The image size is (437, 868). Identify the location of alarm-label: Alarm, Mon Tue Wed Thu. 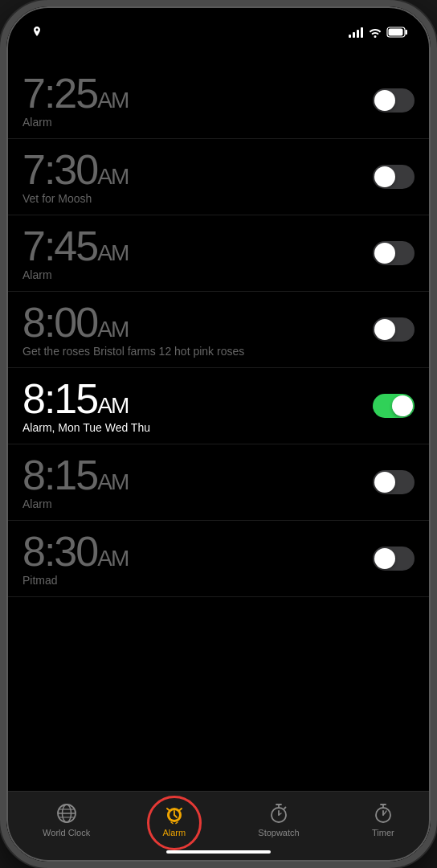
(198, 428).